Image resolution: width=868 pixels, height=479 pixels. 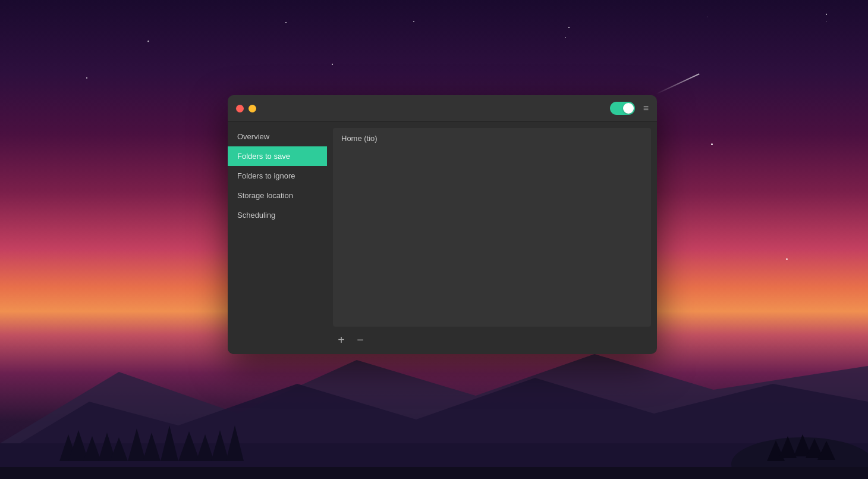 I want to click on sidebar-item-overview: Overview, so click(x=277, y=137).